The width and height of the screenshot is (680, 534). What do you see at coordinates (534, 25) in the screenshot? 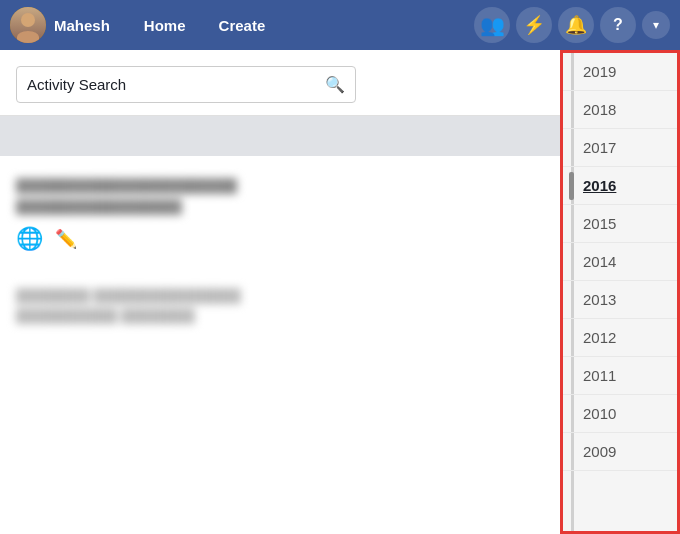
I see `messenger-icon-btn: ⚡` at bounding box center [534, 25].